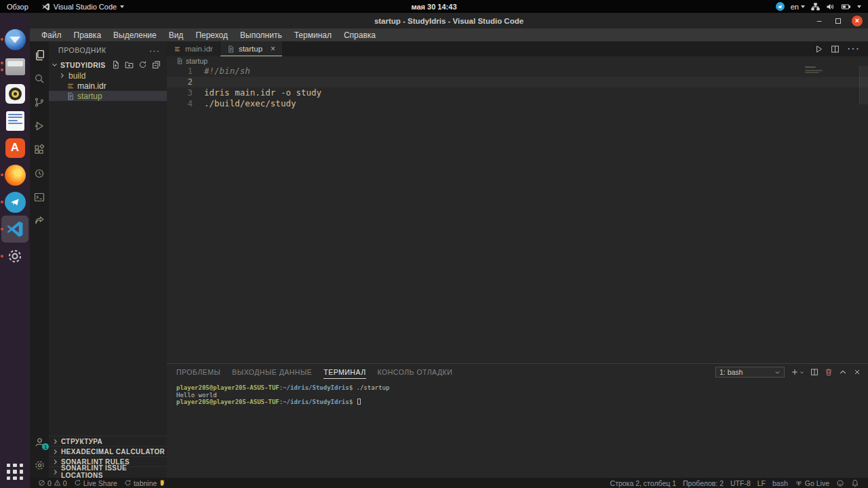 The height and width of the screenshot is (488, 868). Describe the element at coordinates (15, 94) in the screenshot. I see `dock-item-rhythmbox` at that location.